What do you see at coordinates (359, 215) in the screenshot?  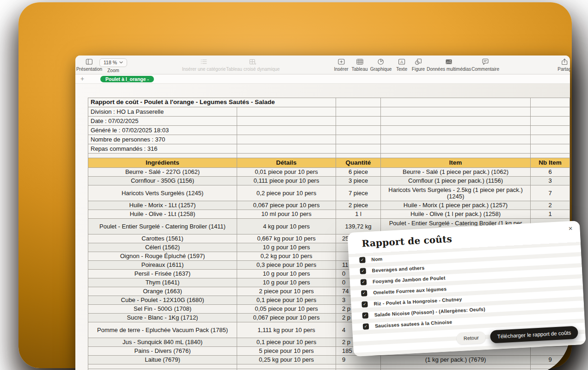 I see `cell: 1 l` at bounding box center [359, 215].